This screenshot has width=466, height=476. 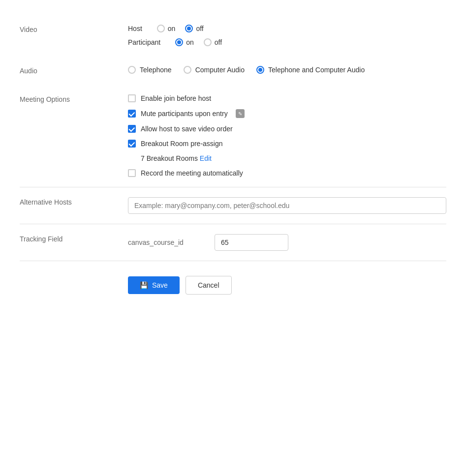 I want to click on tracking-field-section: Tracking Field canvas_course_id, so click(x=233, y=242).